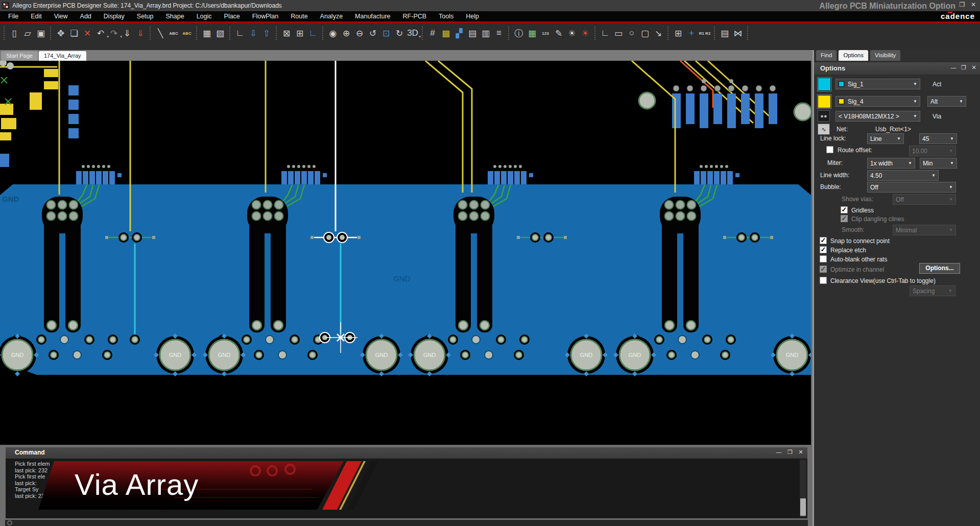 This screenshot has width=980, height=526. I want to click on copy-icon: ❏, so click(74, 33).